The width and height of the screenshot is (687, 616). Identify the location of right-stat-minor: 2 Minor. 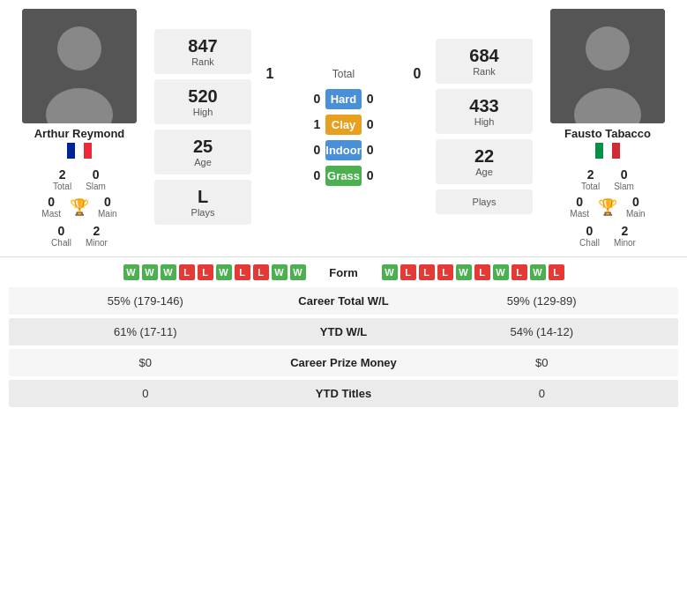
(624, 236).